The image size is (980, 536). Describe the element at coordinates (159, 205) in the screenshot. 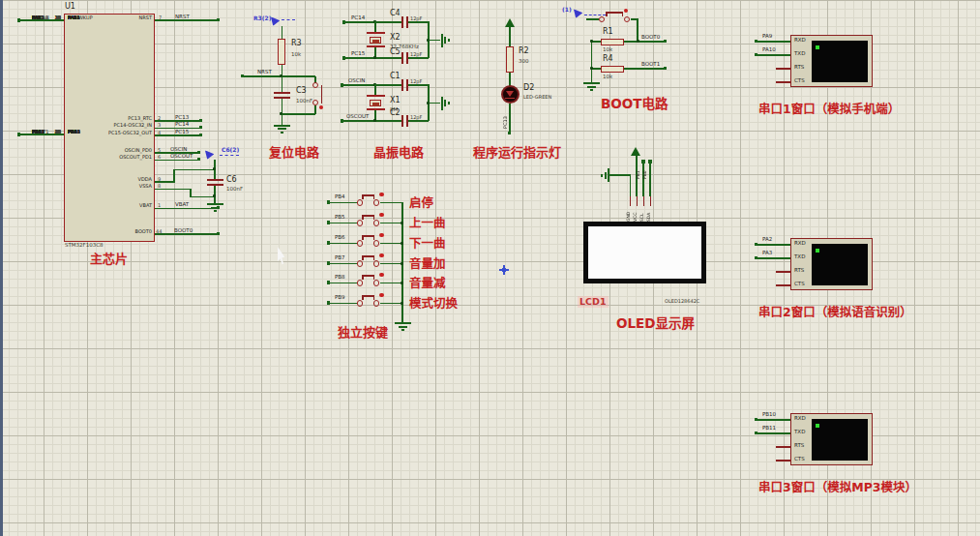

I see `pin-number: 1` at that location.